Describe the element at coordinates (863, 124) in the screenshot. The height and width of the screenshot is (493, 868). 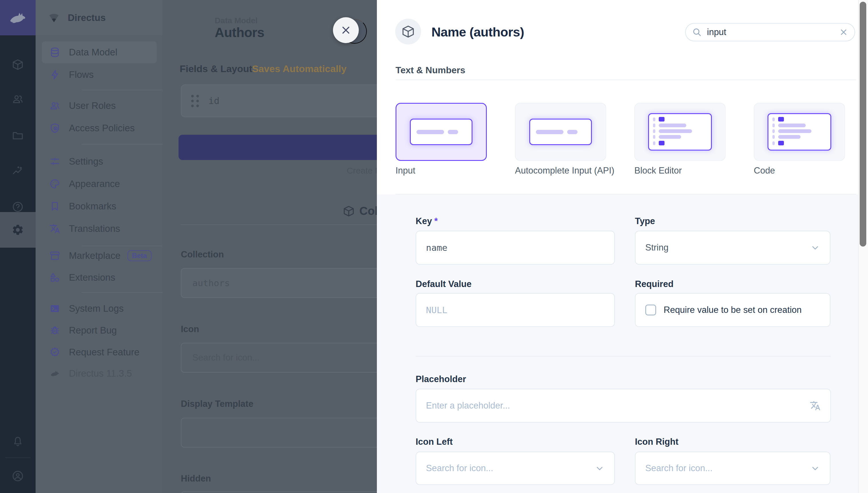
I see `scrollbar-thumb` at that location.